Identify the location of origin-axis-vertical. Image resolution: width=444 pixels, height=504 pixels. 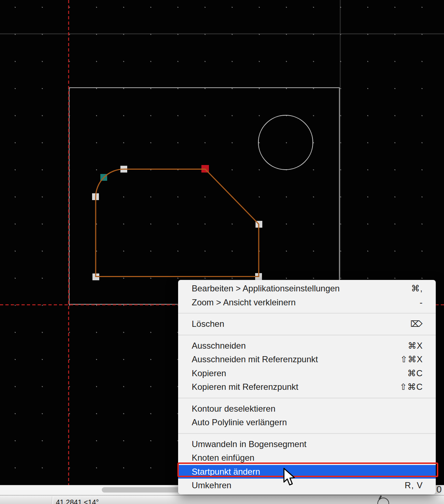
(69, 243).